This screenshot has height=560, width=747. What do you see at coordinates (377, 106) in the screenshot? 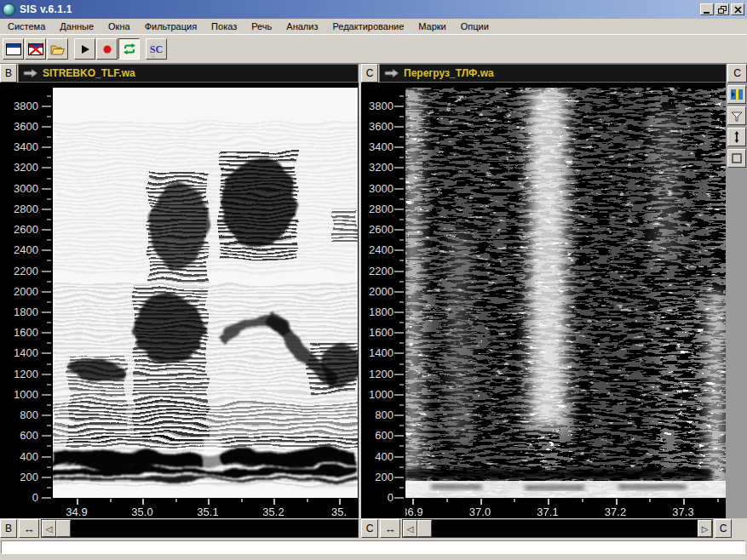
I see `y-tick-label: 3800` at bounding box center [377, 106].